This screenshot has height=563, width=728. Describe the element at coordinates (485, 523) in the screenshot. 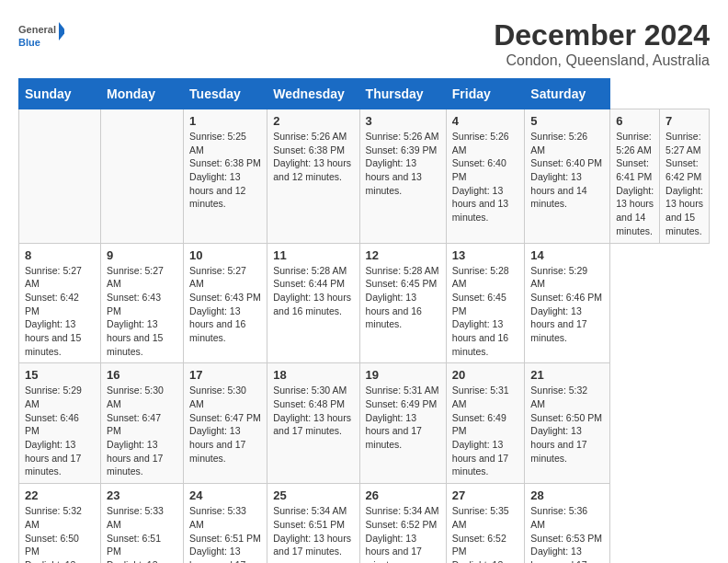

I see `calendar-cell: 27Sunrise: 5:35 AMSunset: 6:52 PMDayligh…` at that location.